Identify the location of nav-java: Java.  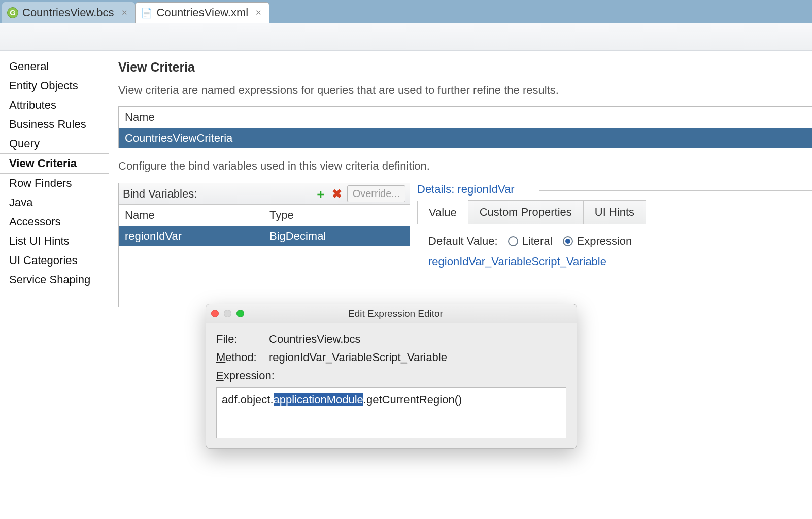
(54, 203).